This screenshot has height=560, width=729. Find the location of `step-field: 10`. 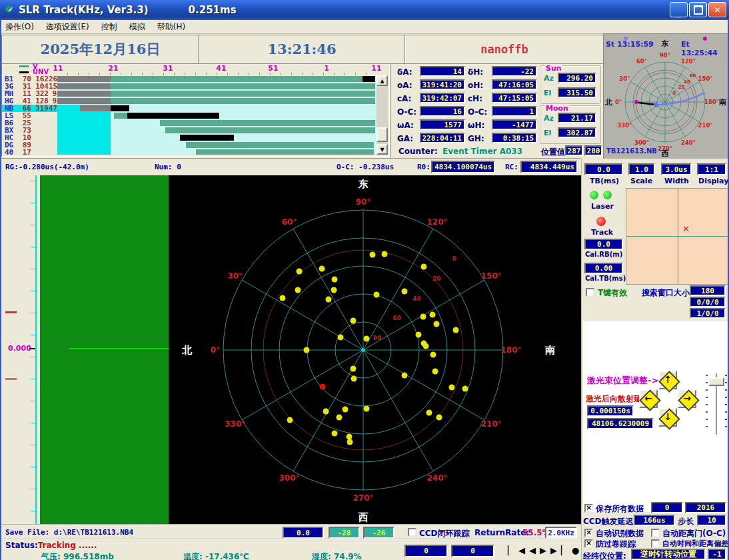

step-field: 10 is located at coordinates (712, 520).